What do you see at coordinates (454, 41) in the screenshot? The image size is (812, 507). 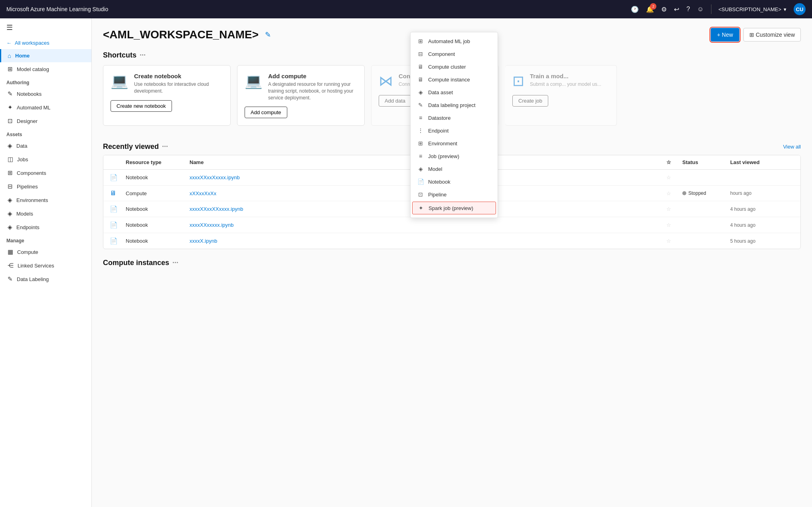 I see `dropdown-item-automated-ml-job: ⊞ Automated ML job` at bounding box center [454, 41].